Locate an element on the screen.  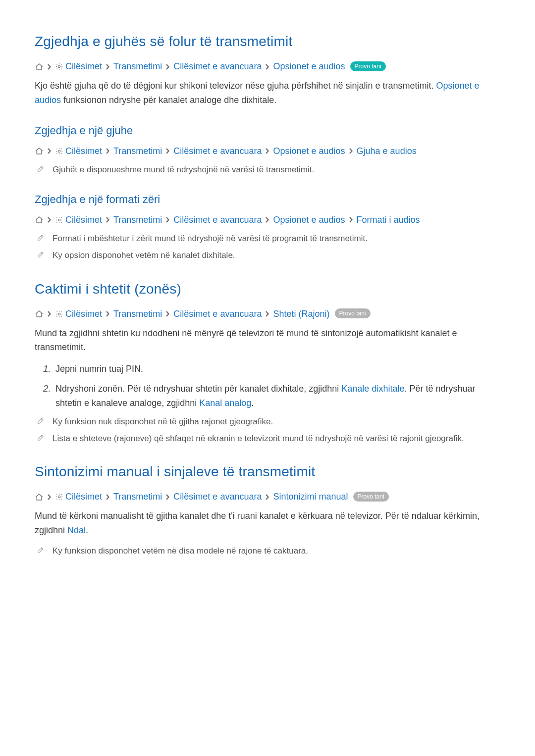
note-item: Formati i mbështetur i zërit mund të ndr… is located at coordinates (268, 239).